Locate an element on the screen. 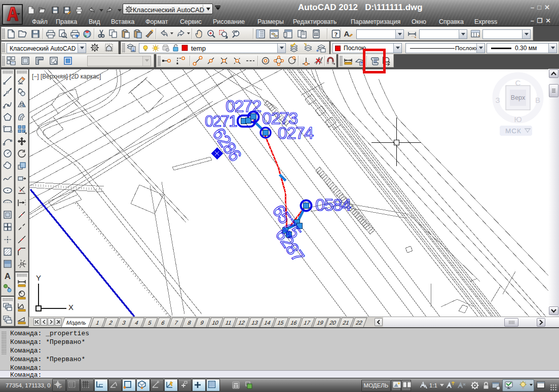 The image size is (559, 392). svg-text: 0274 is located at coordinates (295, 133).